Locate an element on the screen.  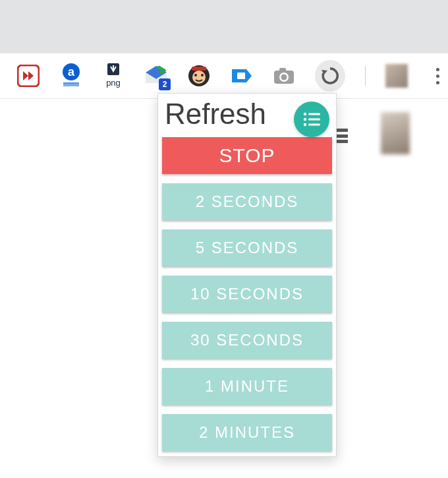
avatar-monkey-icon is located at coordinates (199, 76).